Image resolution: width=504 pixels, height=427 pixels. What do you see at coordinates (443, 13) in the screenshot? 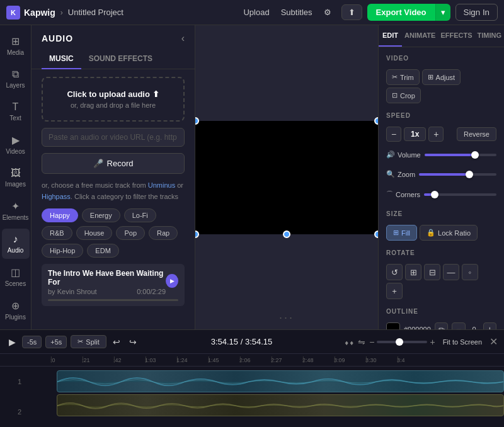
I see `export-dropdown-button: ▾` at bounding box center [443, 13].